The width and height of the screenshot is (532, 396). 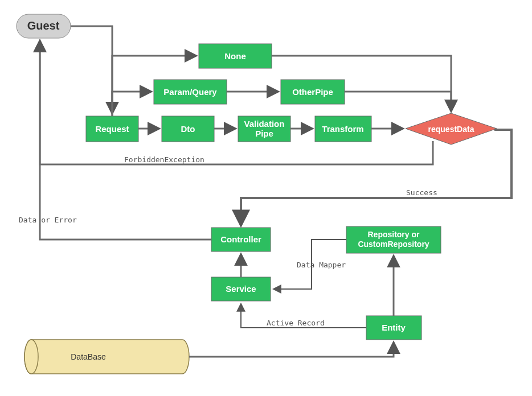 I want to click on edge-data-mapper-label: Data Mapper, so click(x=321, y=265).